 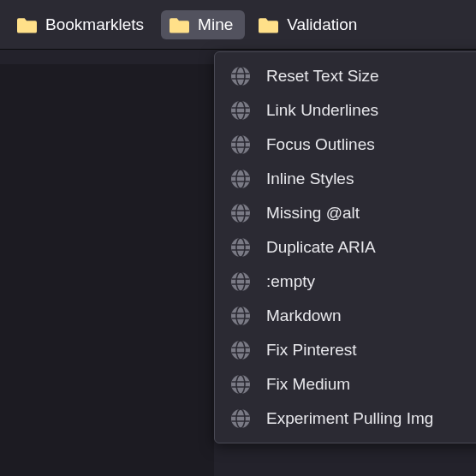 I want to click on menu-item-label: Experiment Pulling Img, so click(x=349, y=419).